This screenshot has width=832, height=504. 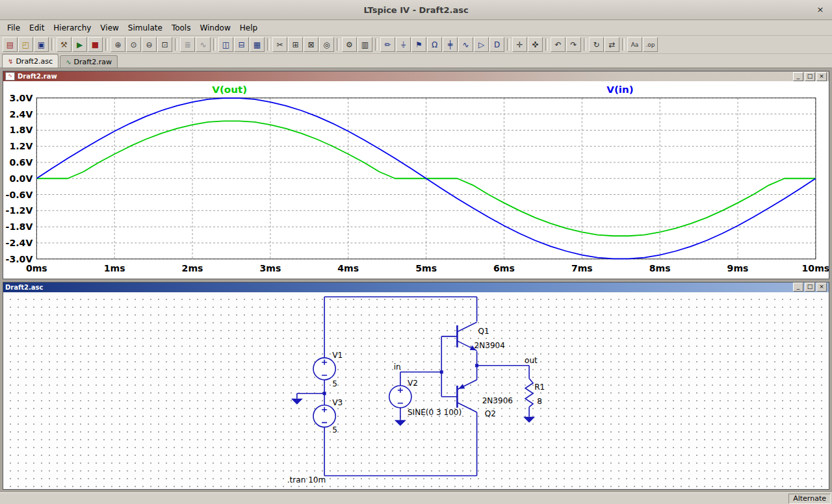 I want to click on v2-ref: V2, so click(x=413, y=383).